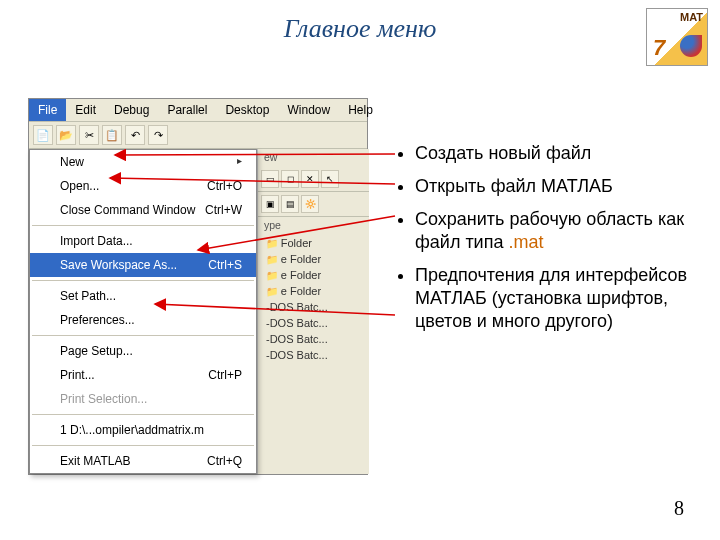 The image size is (720, 540). I want to click on menu-item-print-selection: Print Selection..., so click(143, 399).